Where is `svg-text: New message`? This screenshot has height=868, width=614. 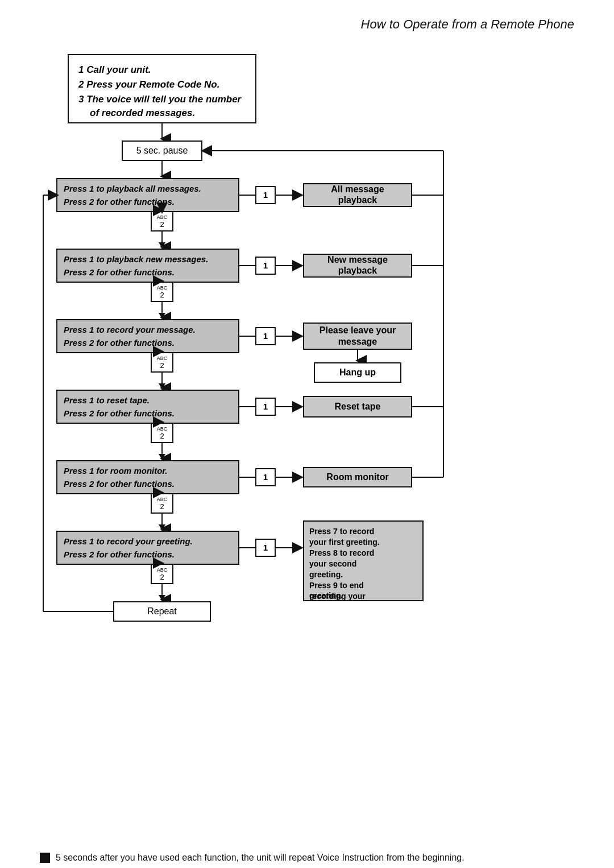 svg-text: New message is located at coordinates (358, 259).